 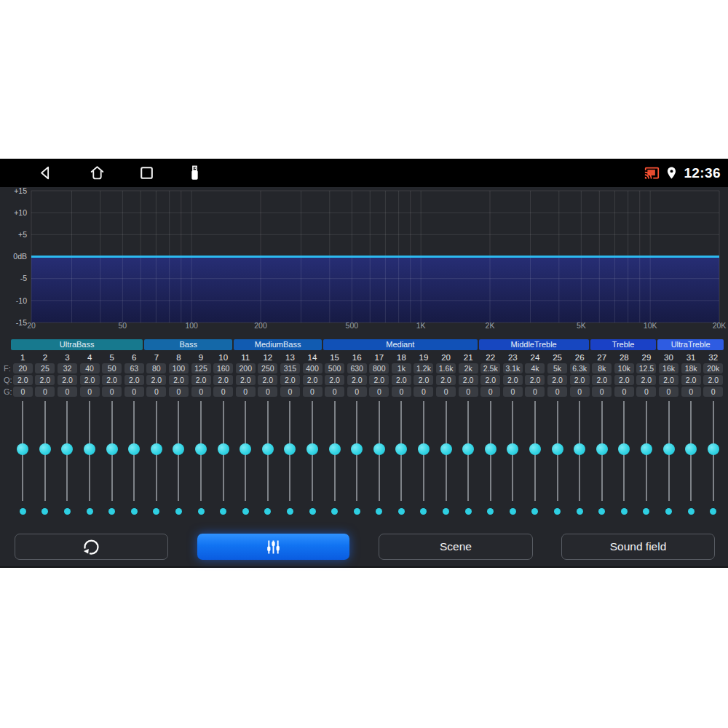 I want to click on back-icon, so click(x=45, y=173).